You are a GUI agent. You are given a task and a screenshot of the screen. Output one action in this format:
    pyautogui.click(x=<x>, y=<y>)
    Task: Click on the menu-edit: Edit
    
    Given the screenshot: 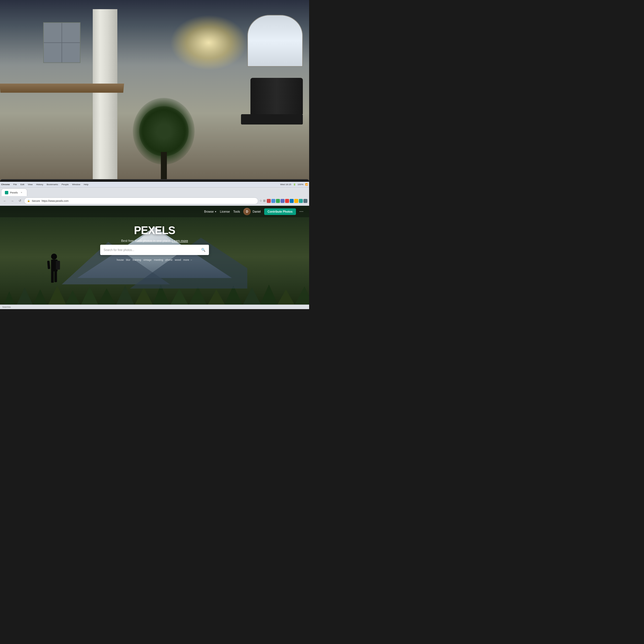 What is the action you would take?
    pyautogui.click(x=22, y=185)
    